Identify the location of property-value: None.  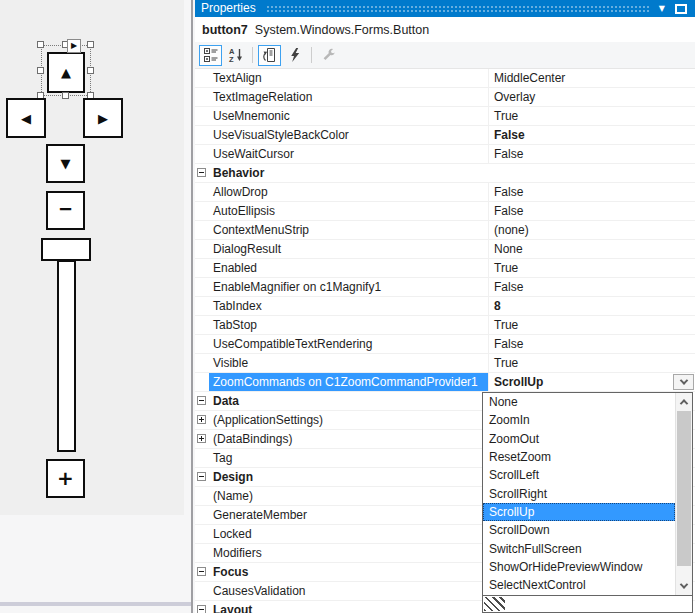
(592, 249).